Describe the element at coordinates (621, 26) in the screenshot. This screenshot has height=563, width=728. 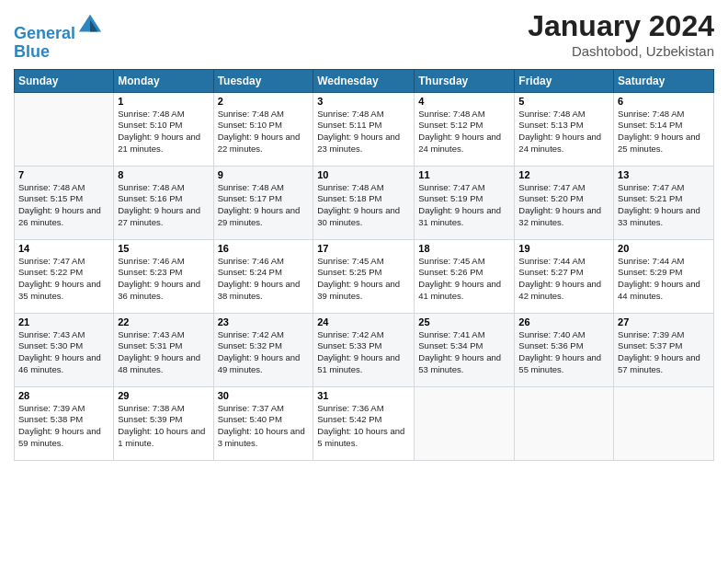
I see `month-title: January 2024` at that location.